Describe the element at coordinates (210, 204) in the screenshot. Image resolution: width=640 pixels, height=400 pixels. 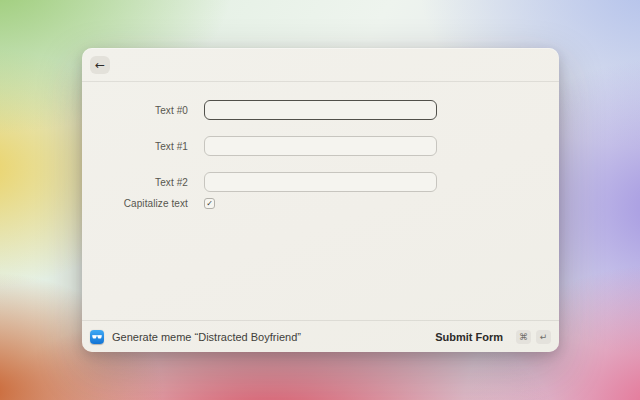
I see `capitalize-checkbox: ✓` at that location.